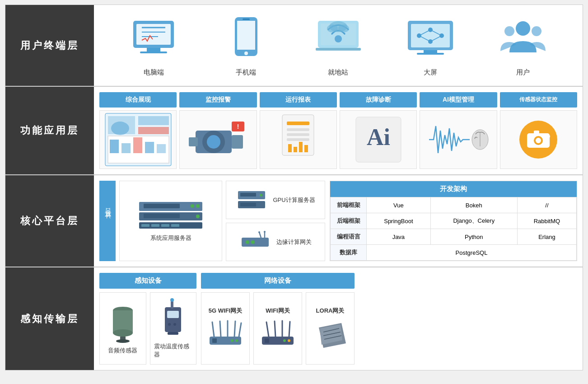 This screenshot has width=588, height=384. I want to click on network-section: 网络设备 5G WIFI网关, so click(278, 319).